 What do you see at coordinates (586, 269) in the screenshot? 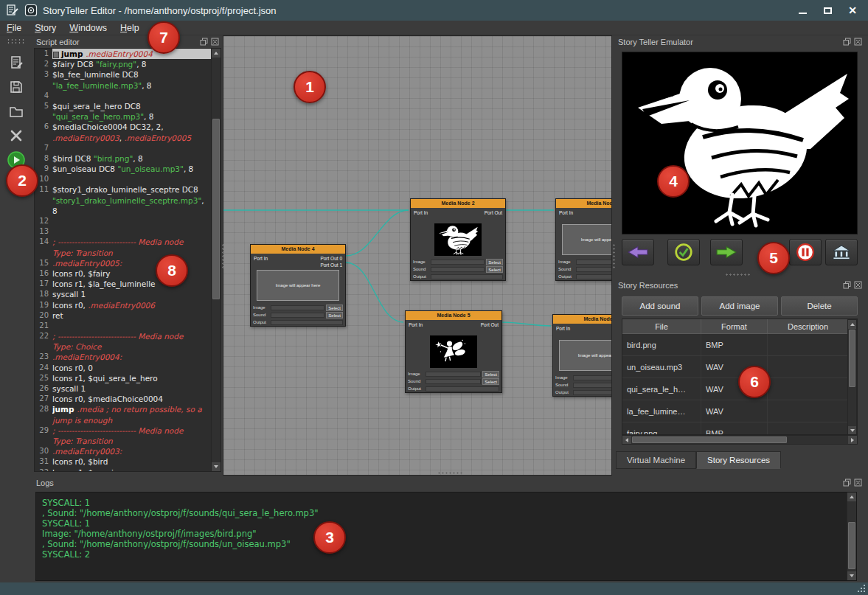
I see `node-field-row: SoundSelect` at bounding box center [586, 269].